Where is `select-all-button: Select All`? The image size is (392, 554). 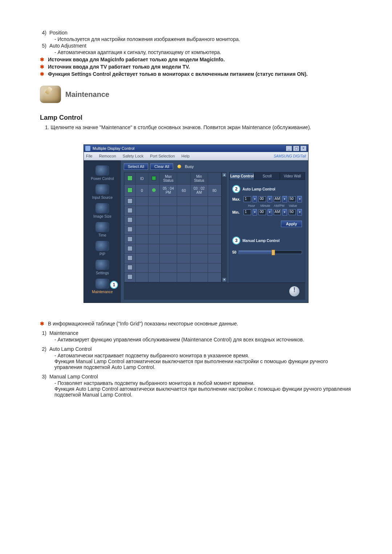 select-all-button: Select All is located at coordinates (136, 167).